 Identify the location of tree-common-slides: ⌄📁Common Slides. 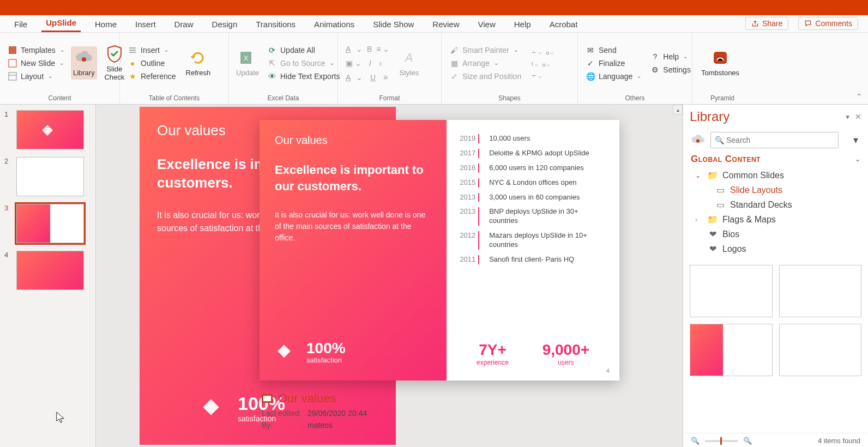
(775, 176).